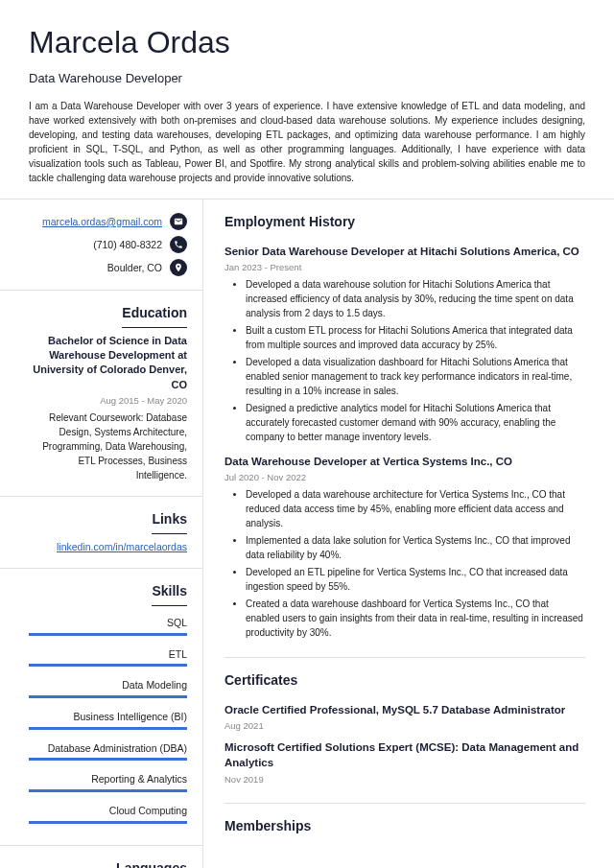 This screenshot has width=614, height=868. I want to click on education-dates: Aug 2015 - May 2020, so click(107, 401).